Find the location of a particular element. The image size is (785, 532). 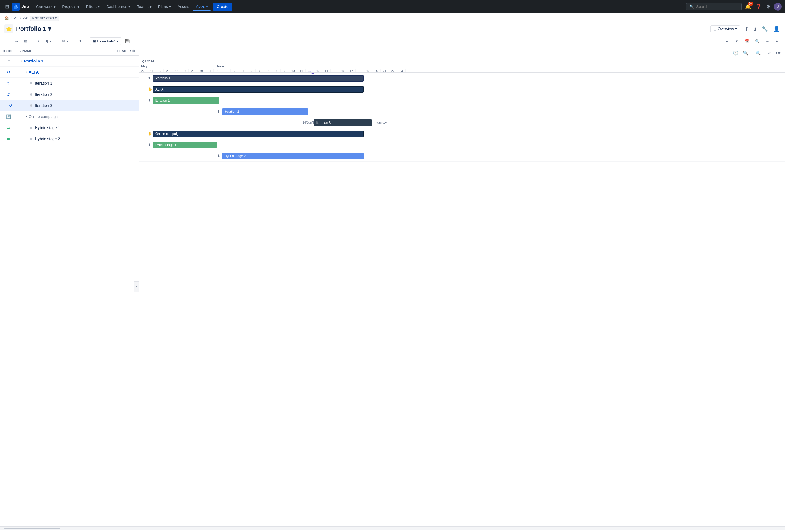

page-title: Portfolio 1 ▾ is located at coordinates (34, 29).